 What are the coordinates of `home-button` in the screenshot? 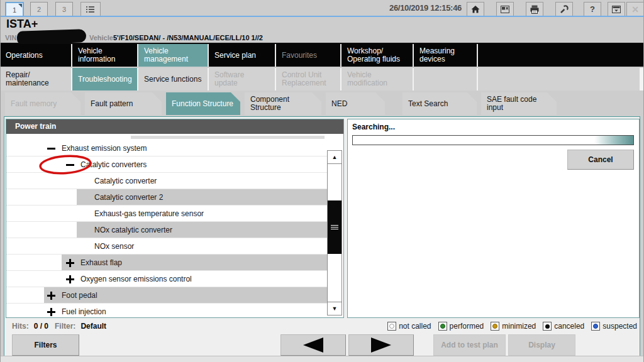 It's located at (475, 9).